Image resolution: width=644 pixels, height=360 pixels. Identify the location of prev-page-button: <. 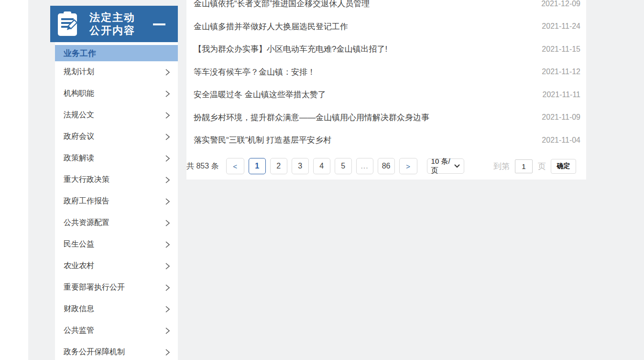
(235, 166).